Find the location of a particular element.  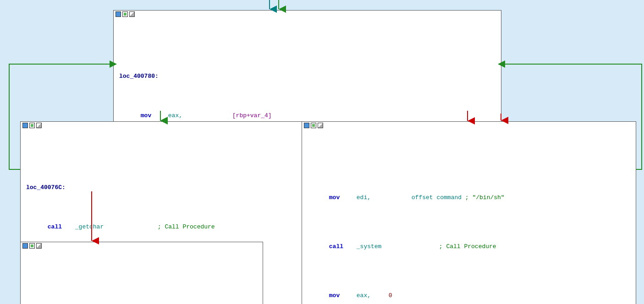

title-bar-bottom is located at coordinates (32, 246).